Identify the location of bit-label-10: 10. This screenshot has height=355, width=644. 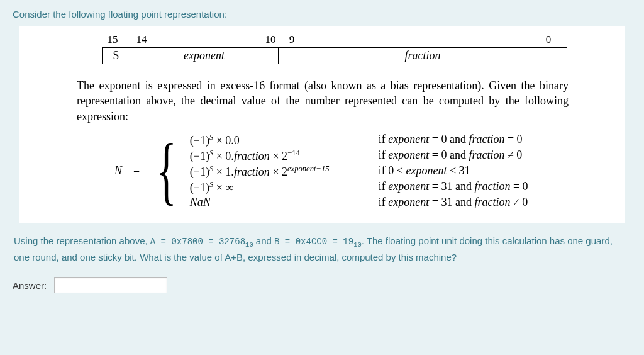
(272, 40).